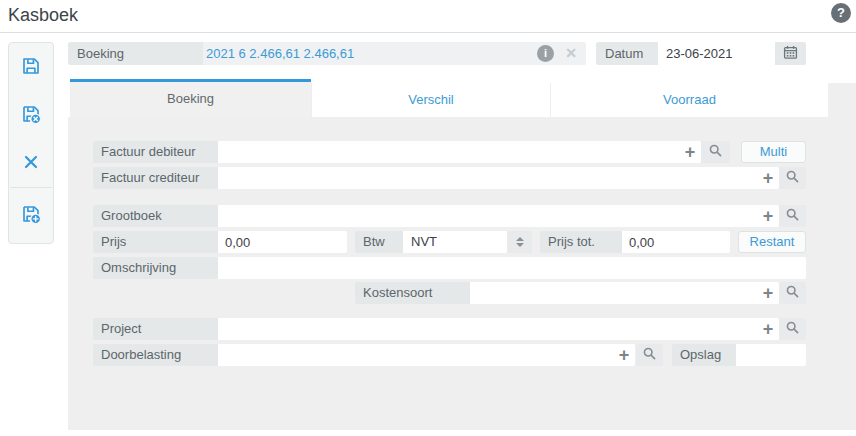  Describe the element at coordinates (498, 178) in the screenshot. I see `factuur-crediteur-field: +` at that location.